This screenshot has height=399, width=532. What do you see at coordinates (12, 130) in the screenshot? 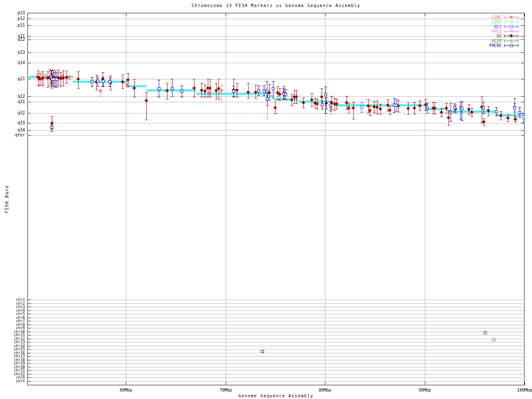
I see `band-axis-label: q34` at bounding box center [12, 130].